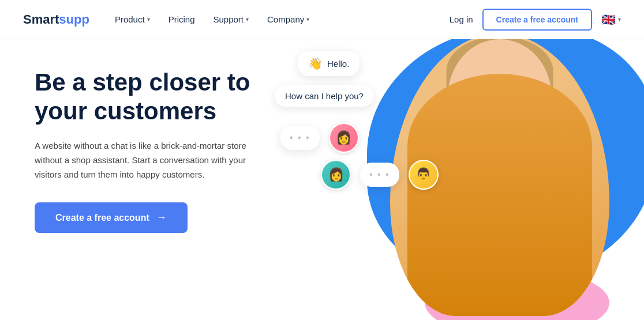 The width and height of the screenshot is (644, 320). I want to click on dots-icon: • • •, so click(300, 138).